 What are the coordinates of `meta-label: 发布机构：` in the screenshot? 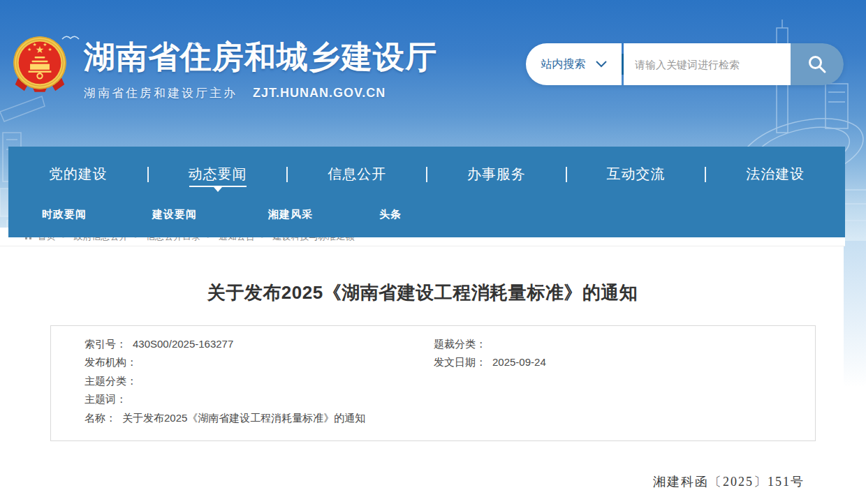 It's located at (110, 362).